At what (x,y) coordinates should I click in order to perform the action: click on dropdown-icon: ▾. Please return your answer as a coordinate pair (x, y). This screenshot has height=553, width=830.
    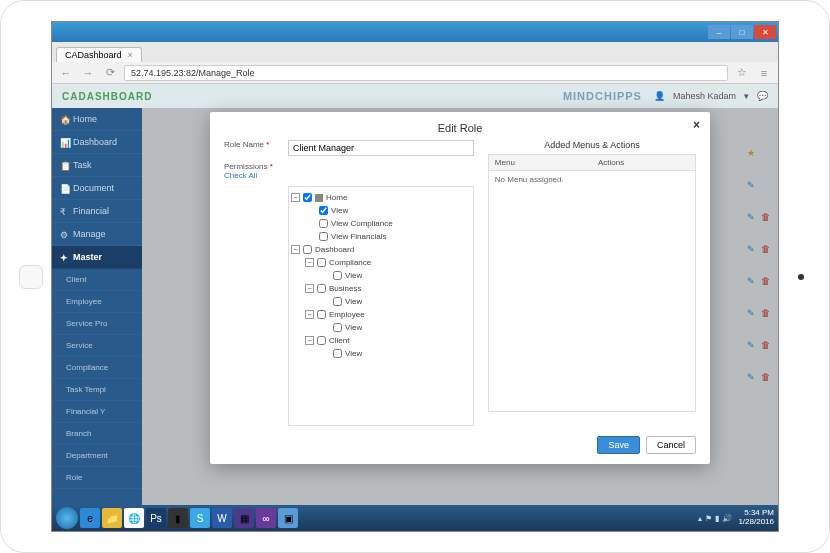
    Looking at the image, I should click on (746, 96).